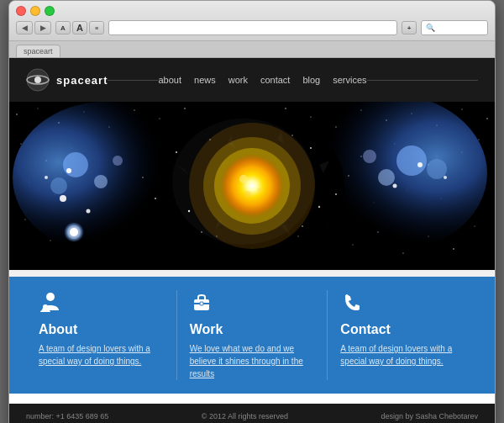 The height and width of the screenshot is (423, 504). I want to click on nav-right-line, so click(423, 81).